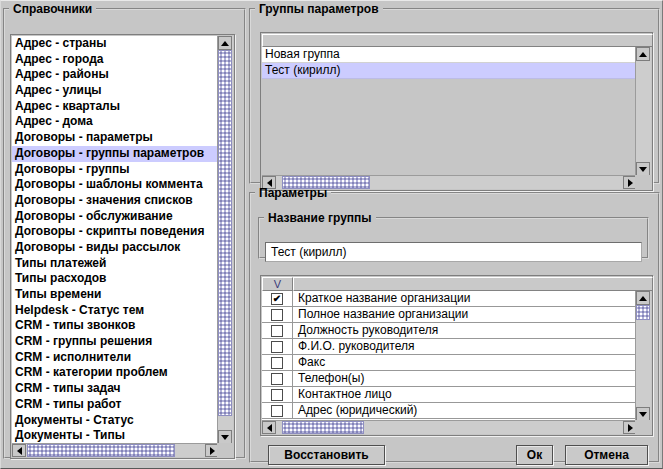 This screenshot has width=663, height=469. Describe the element at coordinates (115, 264) in the screenshot. I see `list-item: Типы платежей` at that location.